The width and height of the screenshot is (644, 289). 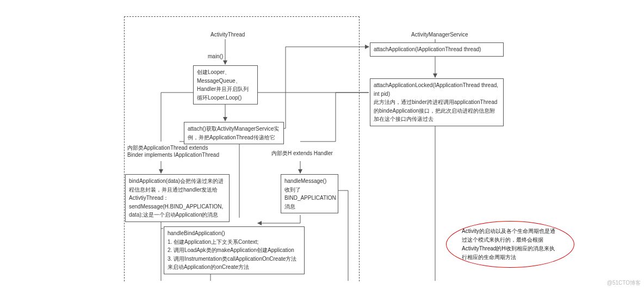 What do you see at coordinates (439, 35) in the screenshot?
I see `ams-label: ActivityManagerService` at bounding box center [439, 35].